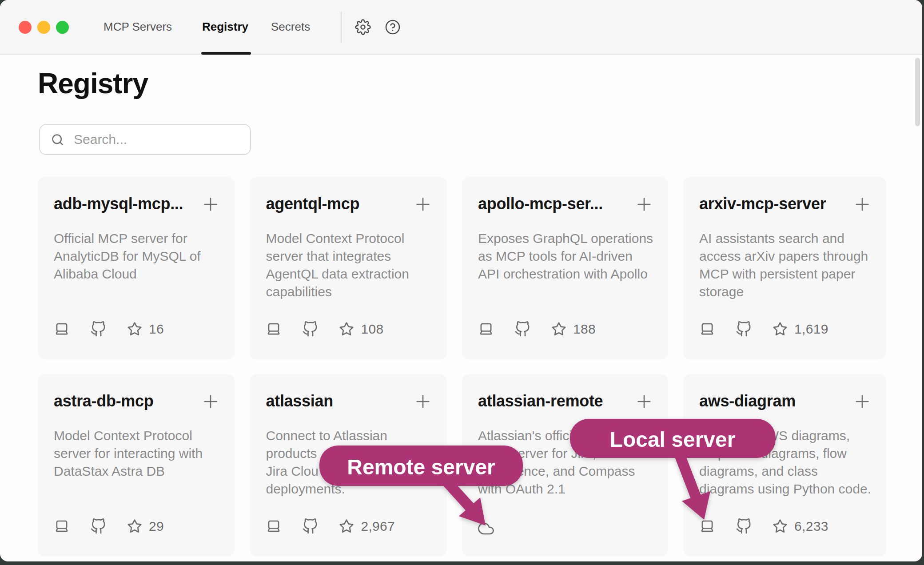  What do you see at coordinates (480, 84) in the screenshot?
I see `page-title: Registry` at bounding box center [480, 84].